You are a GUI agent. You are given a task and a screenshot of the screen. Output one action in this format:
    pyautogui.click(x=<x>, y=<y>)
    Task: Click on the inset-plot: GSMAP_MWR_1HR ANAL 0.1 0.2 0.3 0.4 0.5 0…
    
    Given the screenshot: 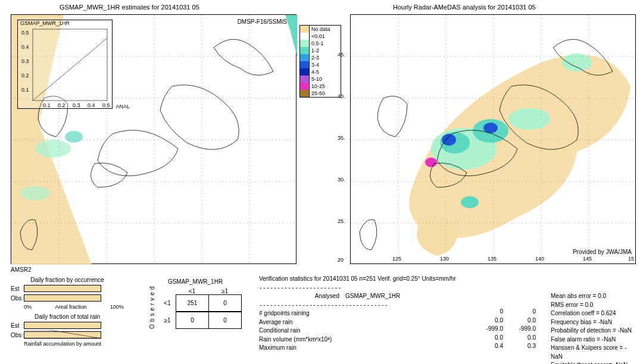 What is the action you would take?
    pyautogui.click(x=65, y=64)
    